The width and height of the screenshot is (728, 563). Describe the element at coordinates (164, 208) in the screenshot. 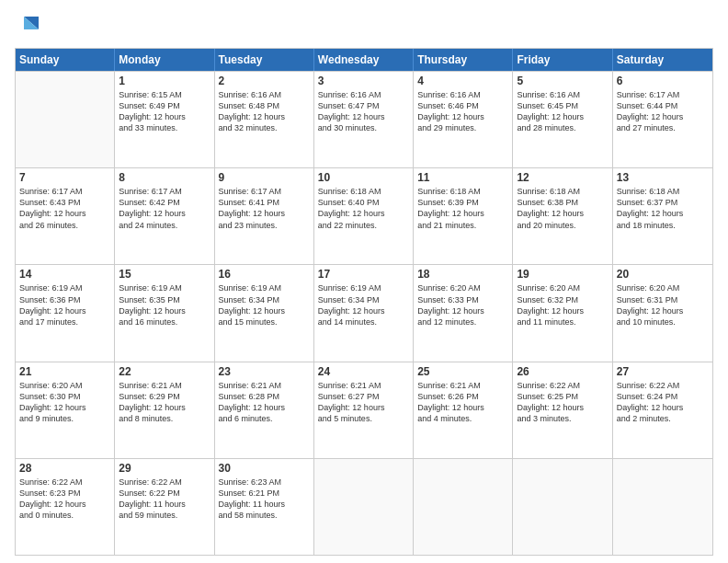

I see `day-info-text: Sunrise: 6:17 AMSunset: 6:42 PMDaylight:…` at that location.